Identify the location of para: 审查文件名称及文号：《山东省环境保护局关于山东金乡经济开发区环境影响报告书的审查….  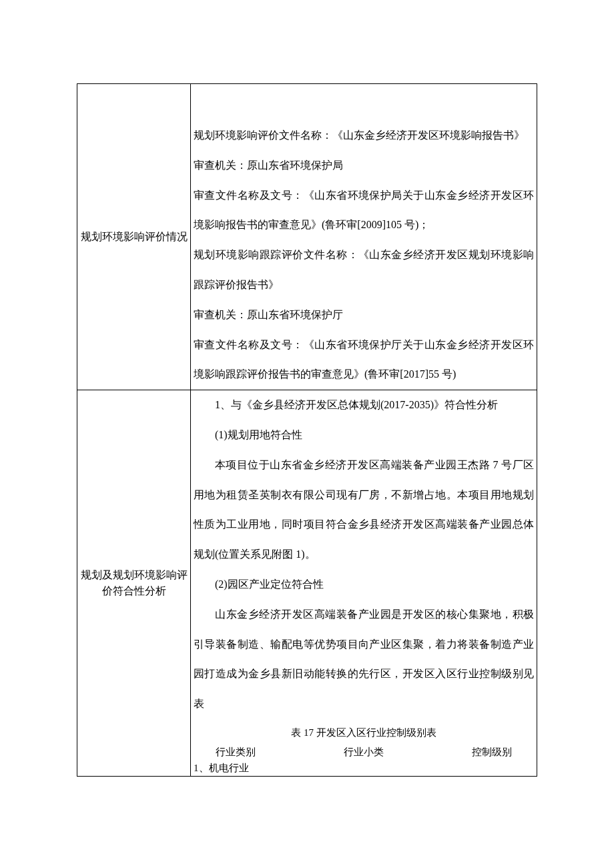
(364, 211).